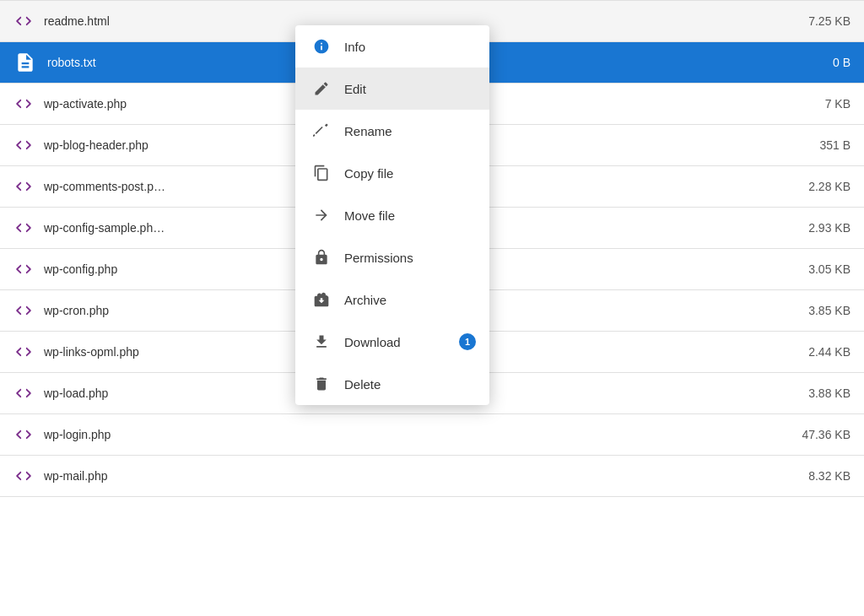 The width and height of the screenshot is (864, 616). I want to click on menu-item-copy-file: Copy file, so click(392, 173).